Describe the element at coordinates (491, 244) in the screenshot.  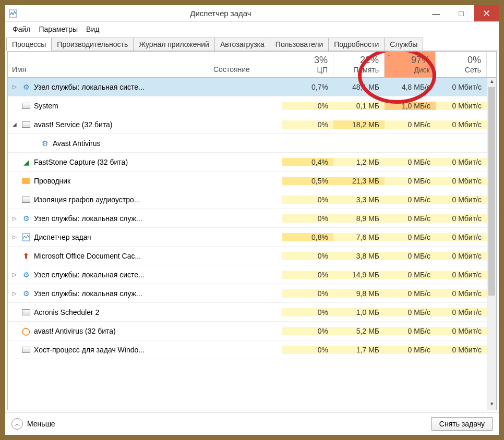
I see `scrollbar: ▴ ▾` at that location.